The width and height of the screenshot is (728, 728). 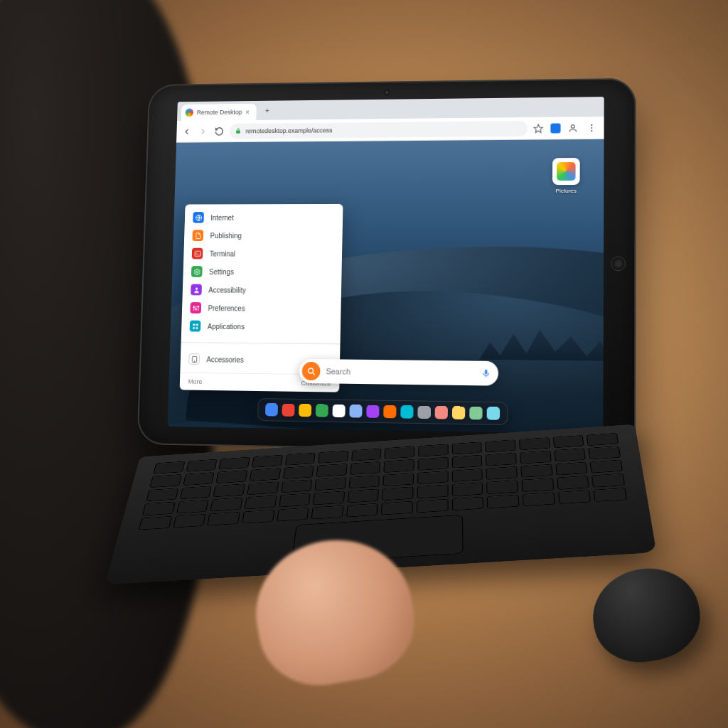 I want to click on back-icon, so click(x=187, y=131).